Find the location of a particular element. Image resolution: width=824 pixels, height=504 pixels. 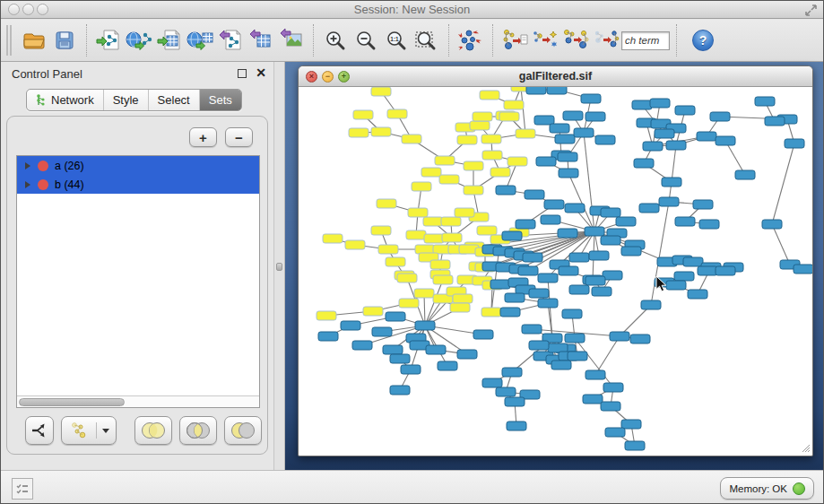

float-panel-icon is located at coordinates (242, 74).